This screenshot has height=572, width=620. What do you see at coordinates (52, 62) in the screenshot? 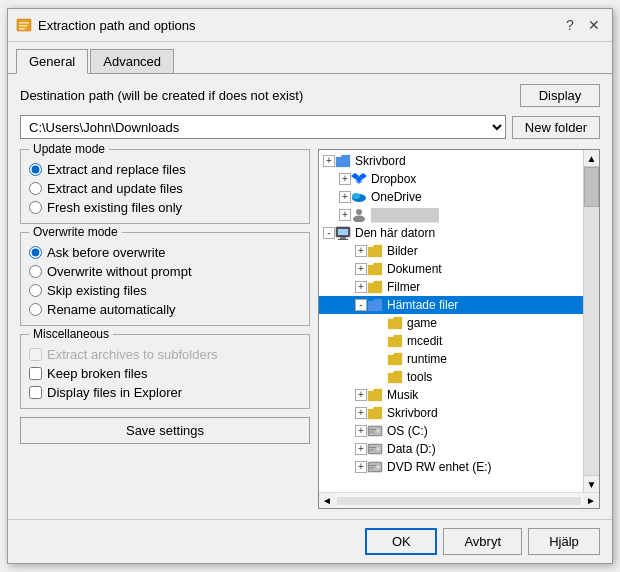
I see `tab-general: General` at bounding box center [52, 62].